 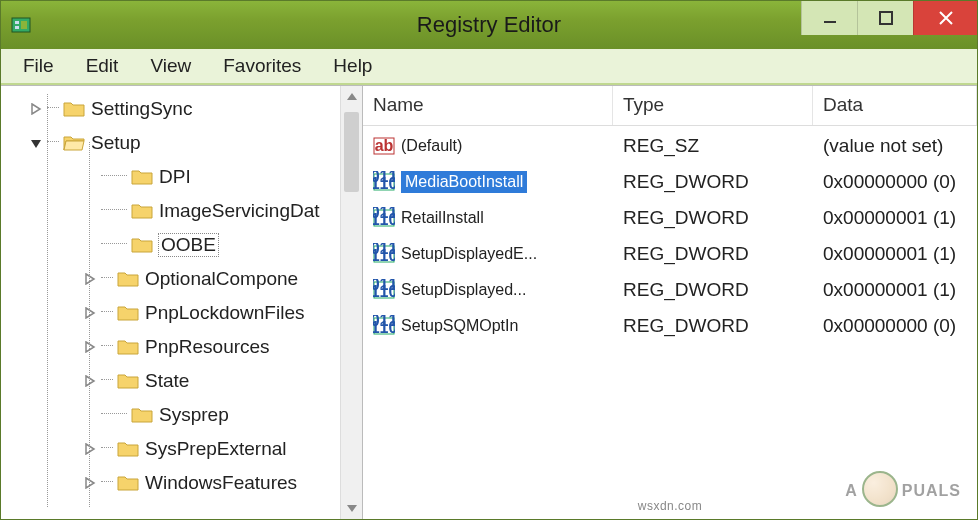 I want to click on tree-item-setup: Setup, so click(x=184, y=143).